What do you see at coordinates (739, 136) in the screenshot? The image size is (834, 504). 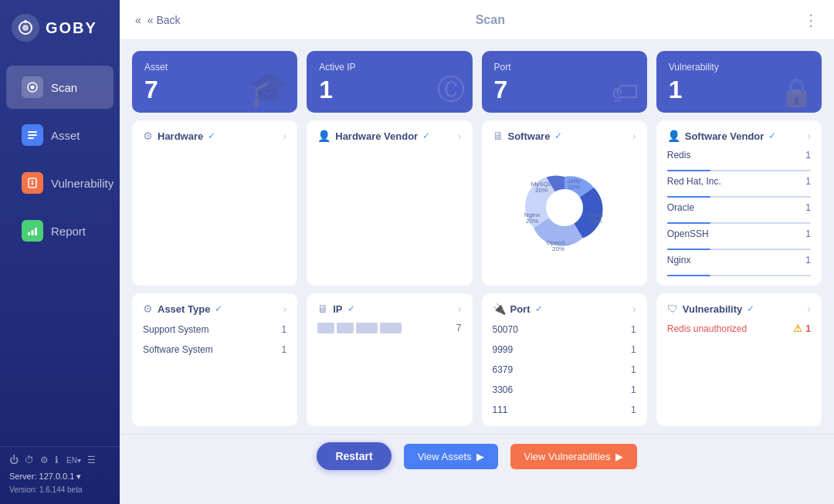 I see `software-vendor-header: 👤 Software Vendor ✓ ›` at bounding box center [739, 136].